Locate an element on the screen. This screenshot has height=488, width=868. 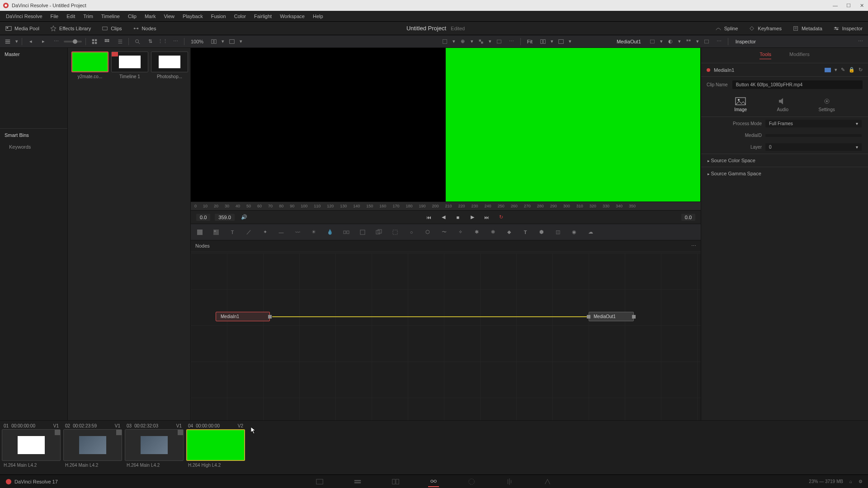
prender-tool-icon: ❋ is located at coordinates (493, 232).